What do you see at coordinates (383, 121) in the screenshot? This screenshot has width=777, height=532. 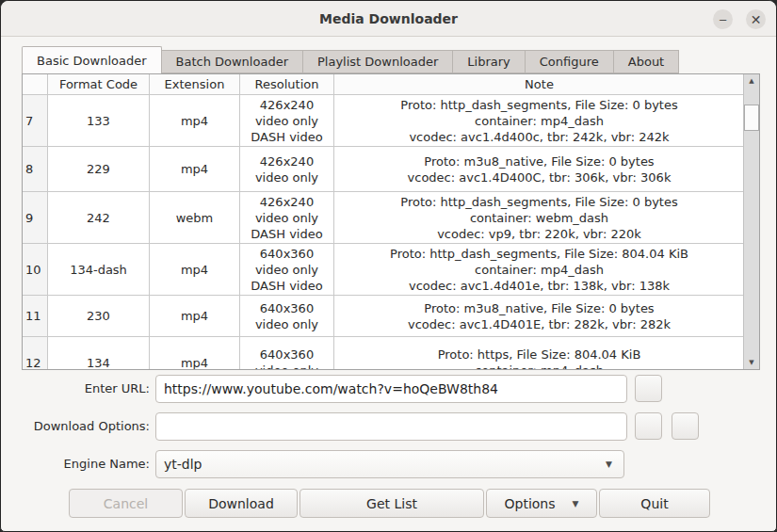 I see `table-row: 7 133 mp4 426x240video onlyDASH video Pr…` at bounding box center [383, 121].